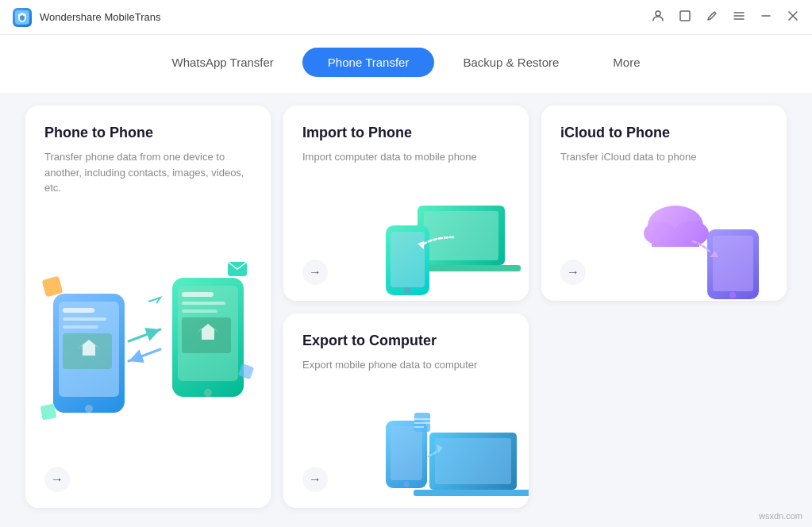 This screenshot has width=812, height=527. I want to click on phone-to-phone-illustration, so click(148, 349).